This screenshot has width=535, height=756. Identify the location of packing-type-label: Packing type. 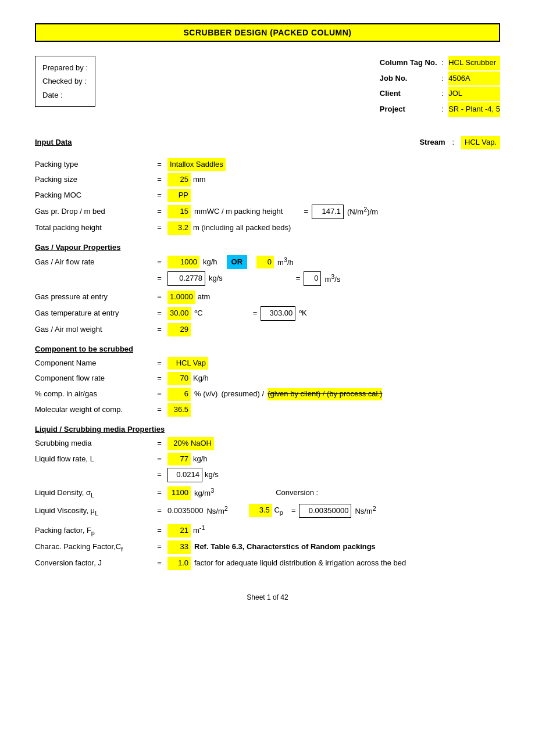
(93, 165).